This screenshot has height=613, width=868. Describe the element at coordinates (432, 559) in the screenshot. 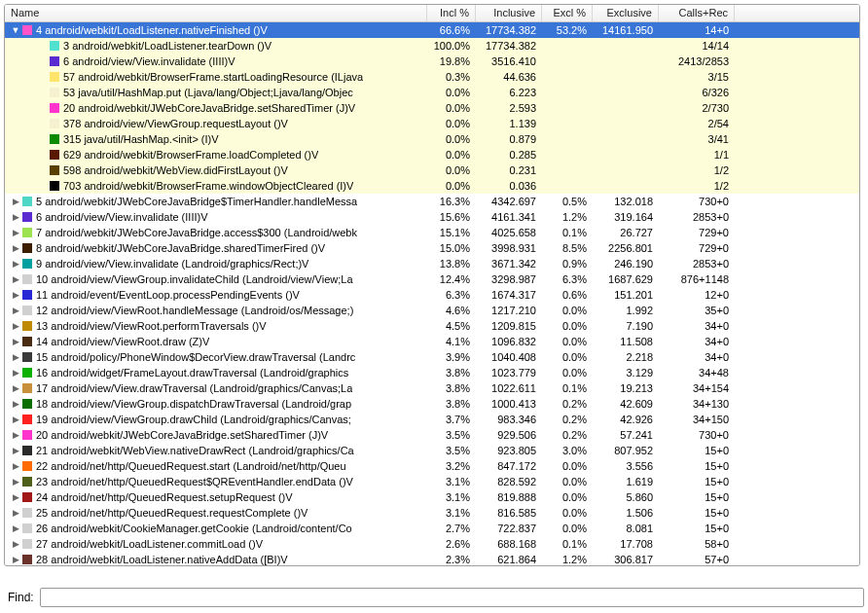

I see `table-row: ▶28 android/webkit/LoadListener.nativeAd…` at that location.